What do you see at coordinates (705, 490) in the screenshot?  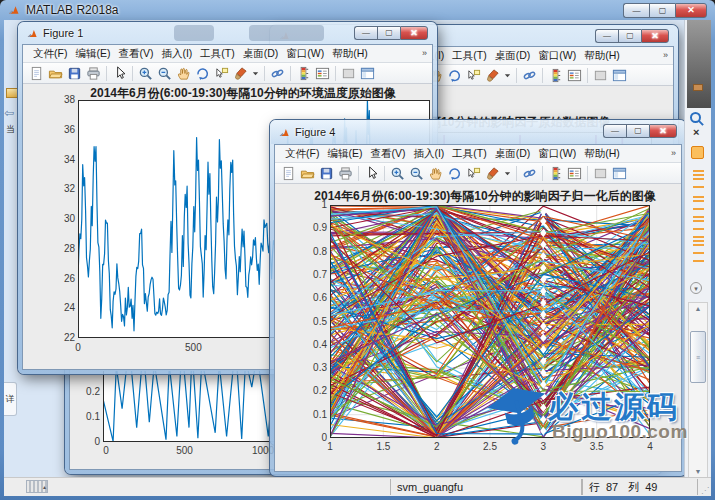 I see `resize-grip-icon: ⋰` at bounding box center [705, 490].